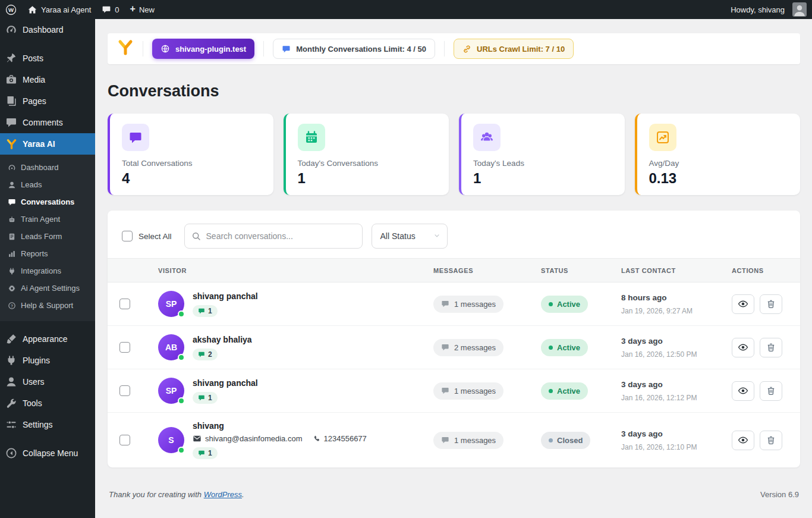 This screenshot has width=812, height=518. Describe the element at coordinates (66, 10) in the screenshot. I see `site-name: Yaraa ai Agent` at that location.